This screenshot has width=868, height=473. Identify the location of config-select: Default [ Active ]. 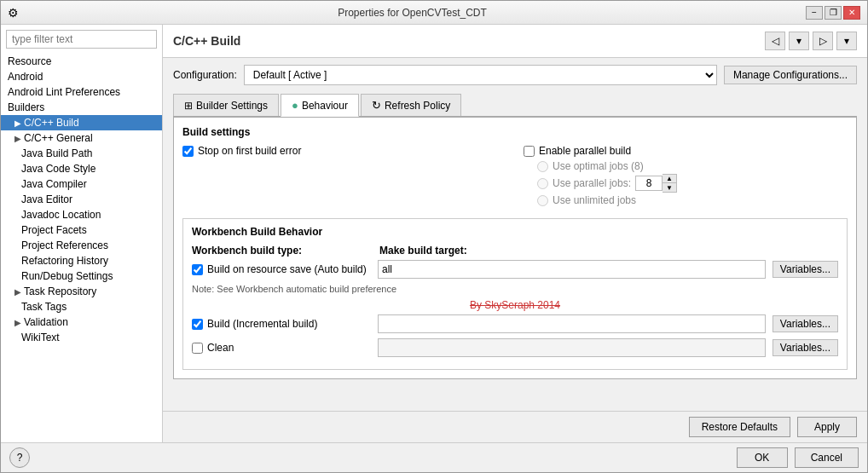
(481, 75).